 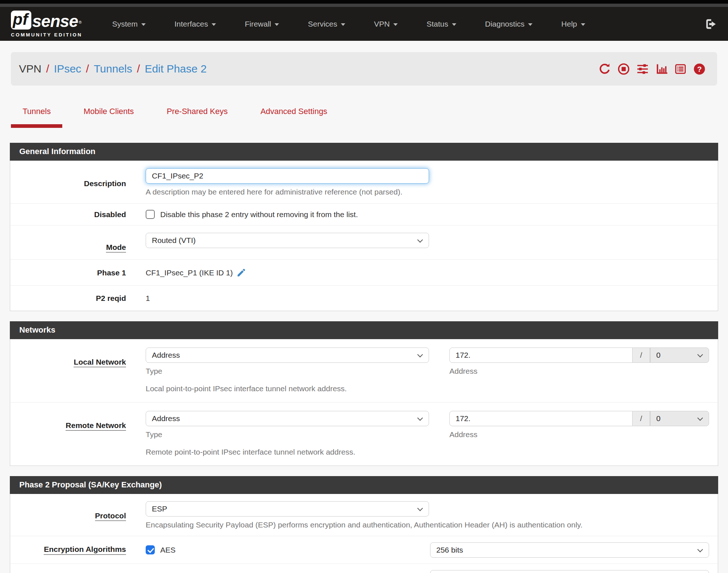 What do you see at coordinates (428, 192) in the screenshot?
I see `description-help: A description may be entered here for ad…` at bounding box center [428, 192].